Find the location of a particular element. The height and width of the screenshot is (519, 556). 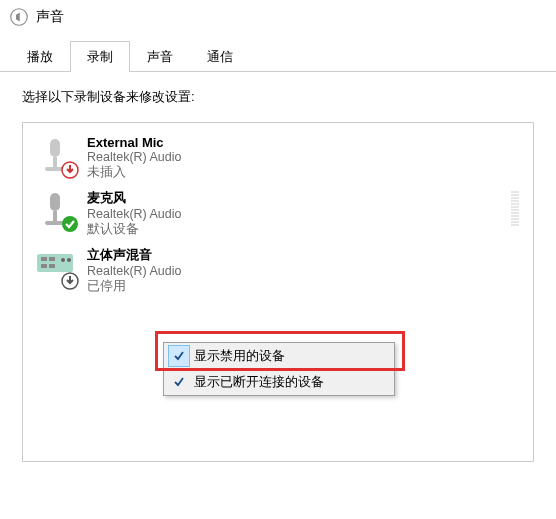

titlebar: 声音 is located at coordinates (278, 18).